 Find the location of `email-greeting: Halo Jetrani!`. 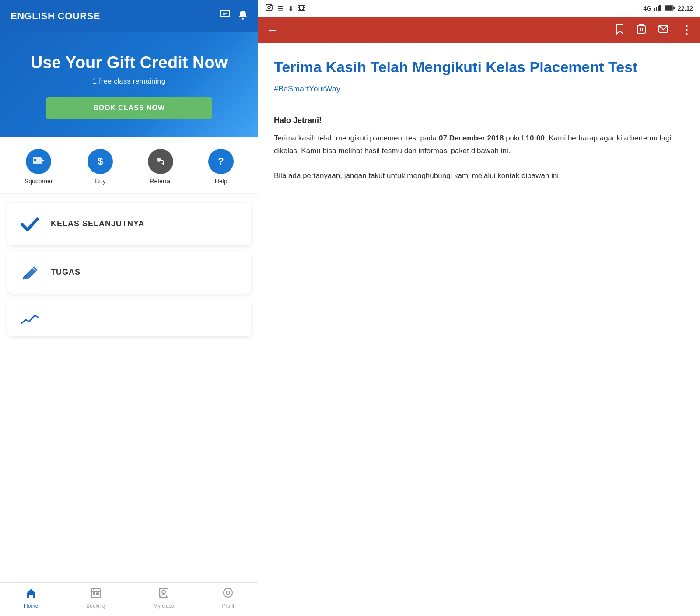

email-greeting: Halo Jetrani! is located at coordinates (479, 121).